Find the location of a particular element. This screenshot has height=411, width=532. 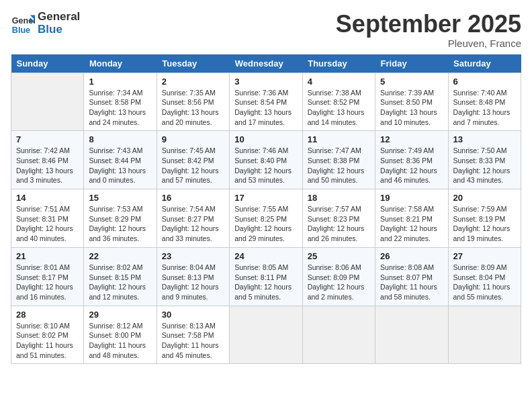

day-info: Sunrise: 7:34 AM Sunset: 8:58 PM Dayligh… is located at coordinates (120, 107).